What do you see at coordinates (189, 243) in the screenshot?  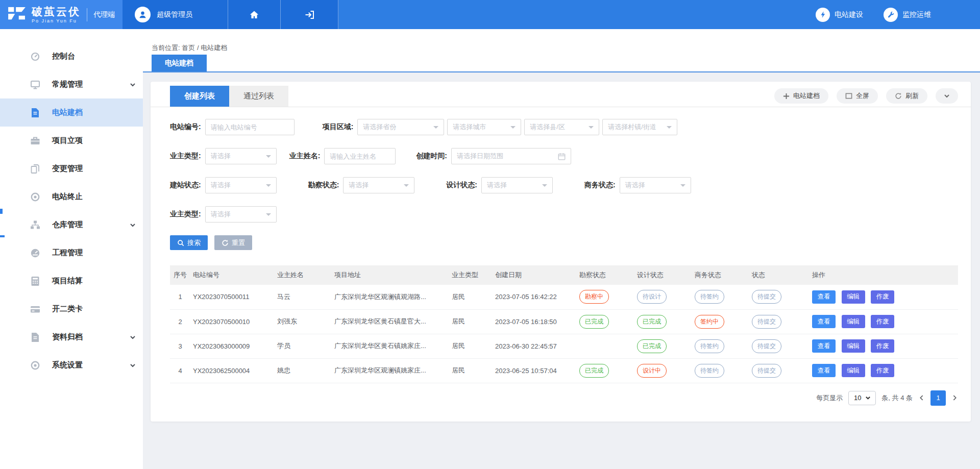 I see `search-button: 搜索` at bounding box center [189, 243].